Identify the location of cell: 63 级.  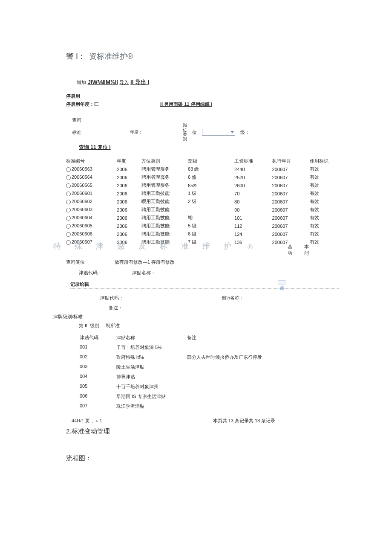
(211, 169).